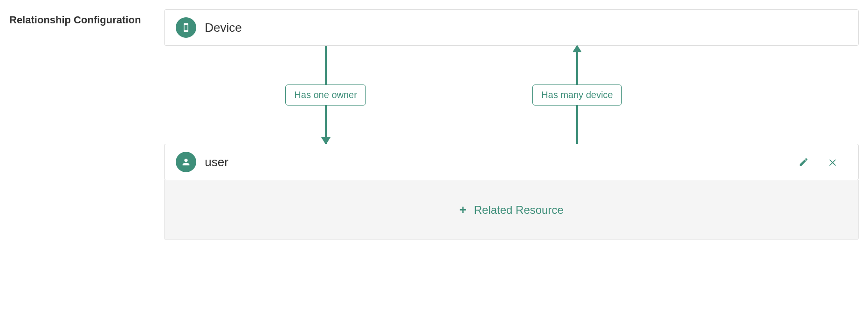 The image size is (868, 310). I want to click on resource-title-user: user, so click(216, 162).